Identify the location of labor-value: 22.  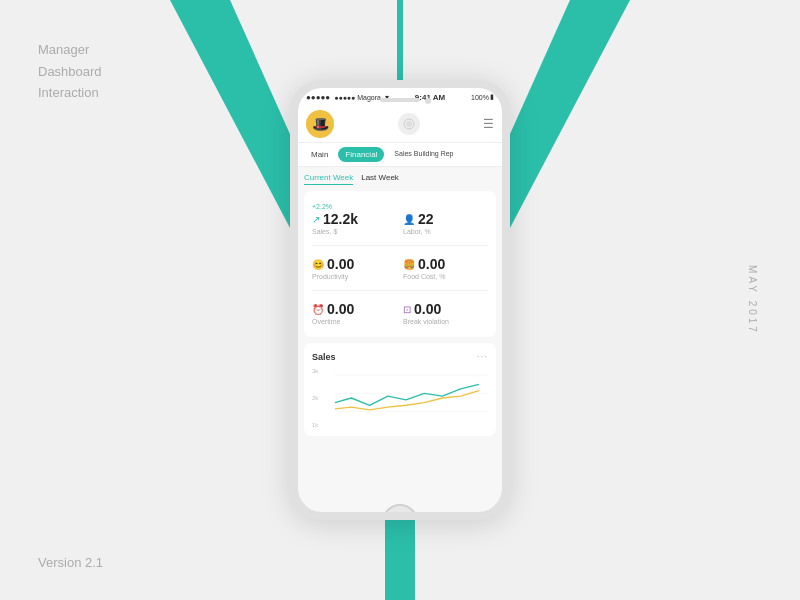
(426, 219).